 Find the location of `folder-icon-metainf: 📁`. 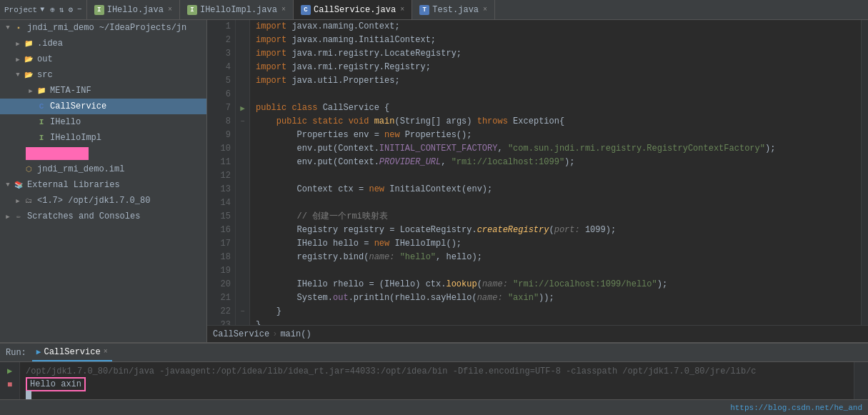

folder-icon-metainf: 📁 is located at coordinates (41, 91).